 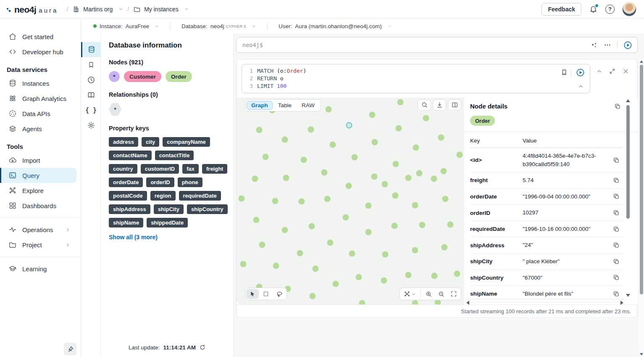 I want to click on user-selector: User: Aura (martin.ohanlon@neo4j.com), so click(x=335, y=26).